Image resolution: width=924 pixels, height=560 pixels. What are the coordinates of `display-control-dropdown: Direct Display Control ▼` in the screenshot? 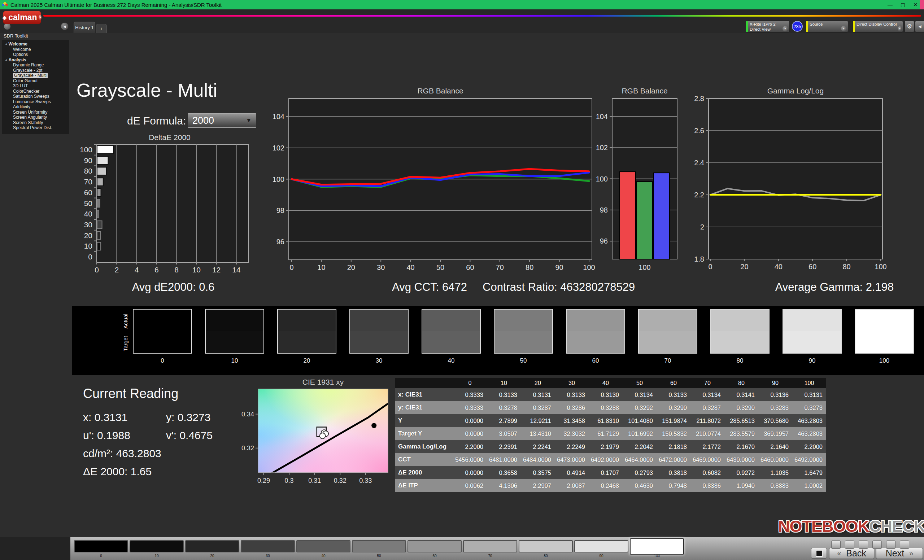 It's located at (878, 27).